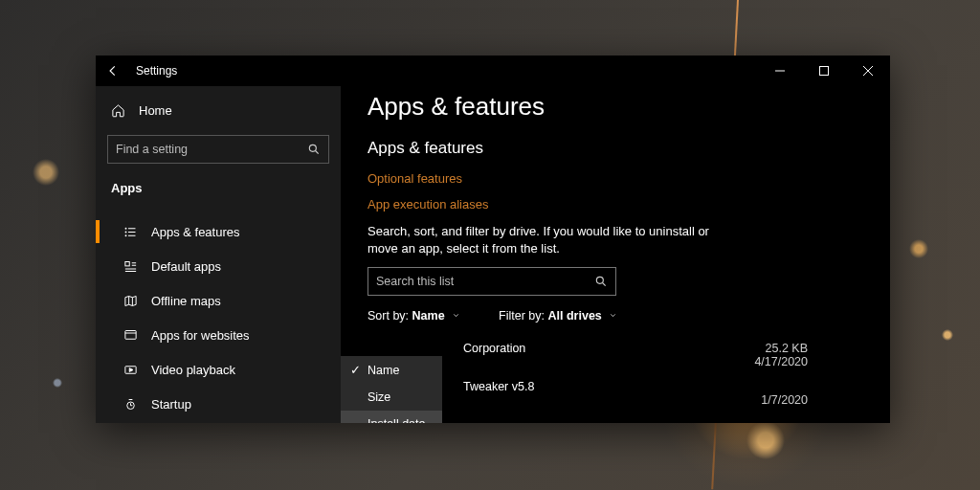  Describe the element at coordinates (186, 301) in the screenshot. I see `sidebar-item-label: Offline maps` at that location.